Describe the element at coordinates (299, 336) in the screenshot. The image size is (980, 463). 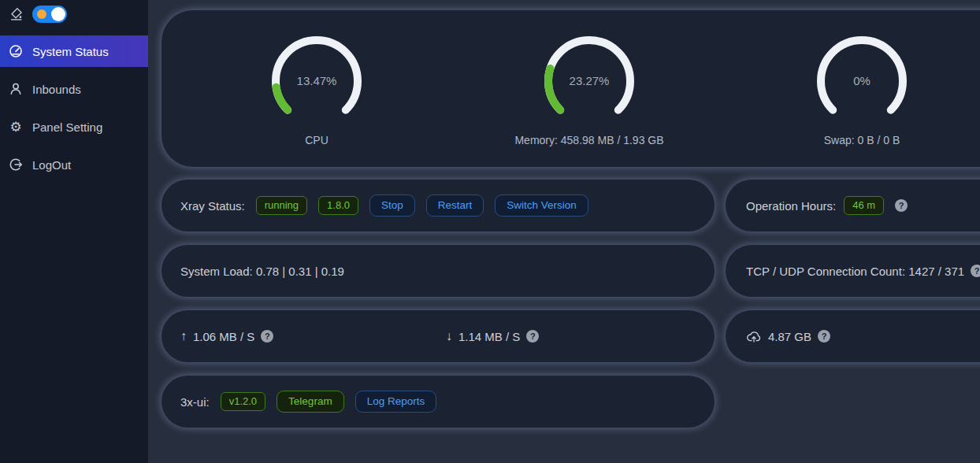
I see `upload-speed: ↑ 1.06 MB / S ?` at that location.